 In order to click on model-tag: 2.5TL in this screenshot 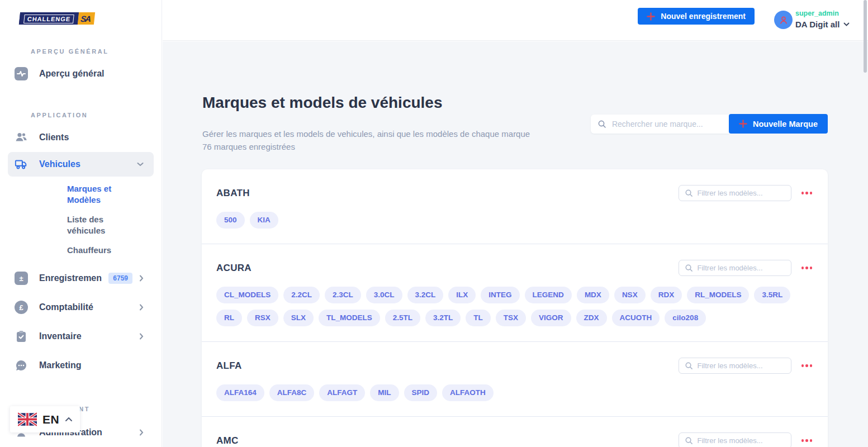, I will do `click(402, 318)`.